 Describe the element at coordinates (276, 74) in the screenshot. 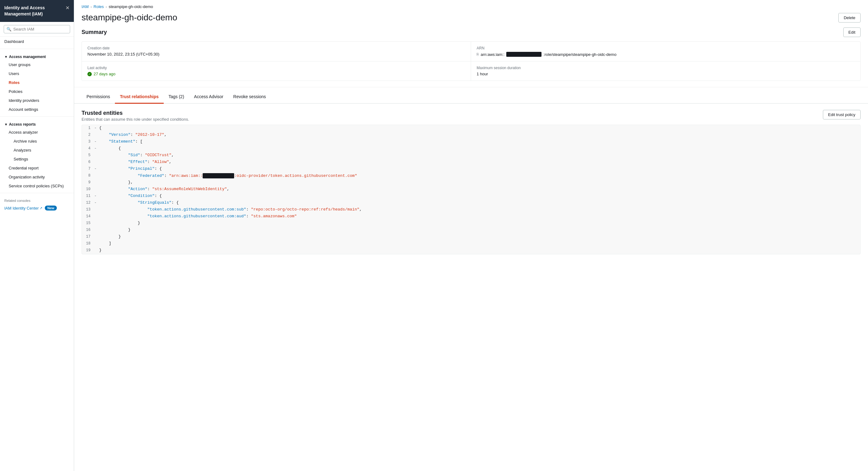

I see `last-activity-value: 27 days ago` at that location.